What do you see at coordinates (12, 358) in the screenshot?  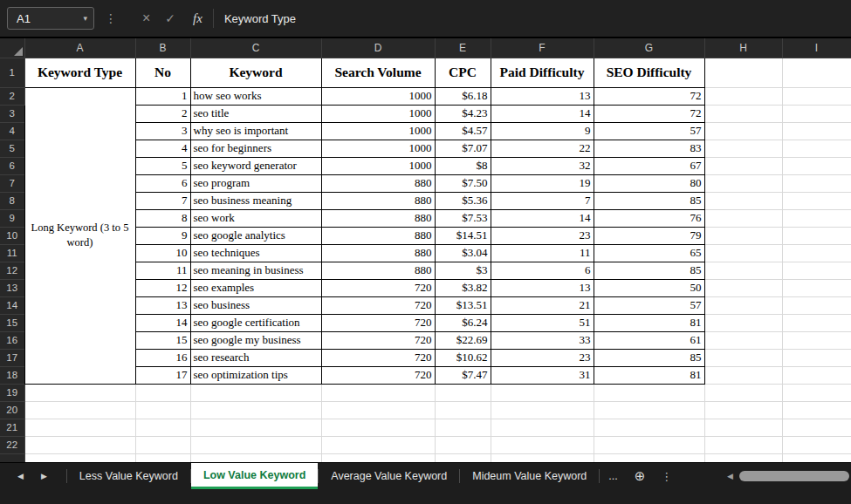 I see `row-header: 17` at bounding box center [12, 358].